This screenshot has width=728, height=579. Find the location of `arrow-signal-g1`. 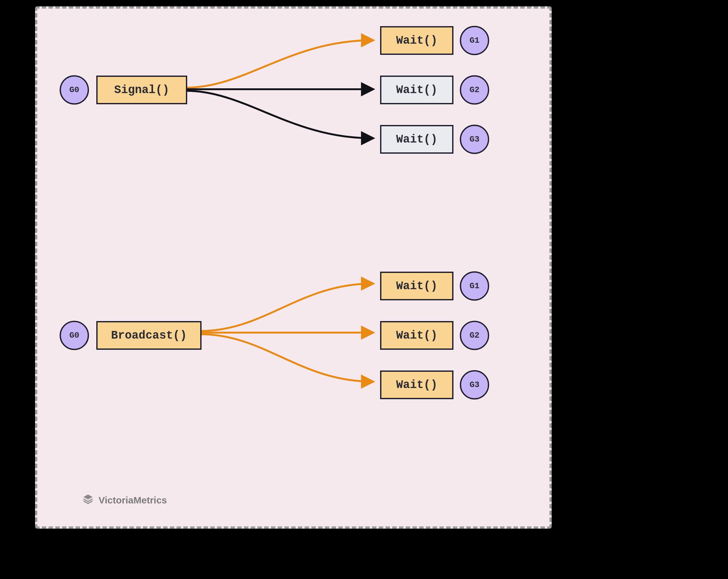

arrow-signal-g1 is located at coordinates (279, 64).